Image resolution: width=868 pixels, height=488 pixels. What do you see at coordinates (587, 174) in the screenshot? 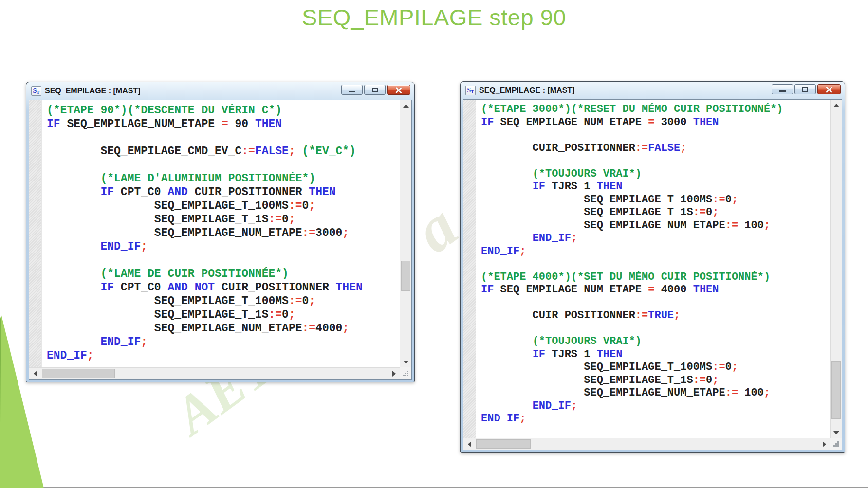
I see `code-token: (*TOUJOURS VRAI*)` at bounding box center [587, 174].